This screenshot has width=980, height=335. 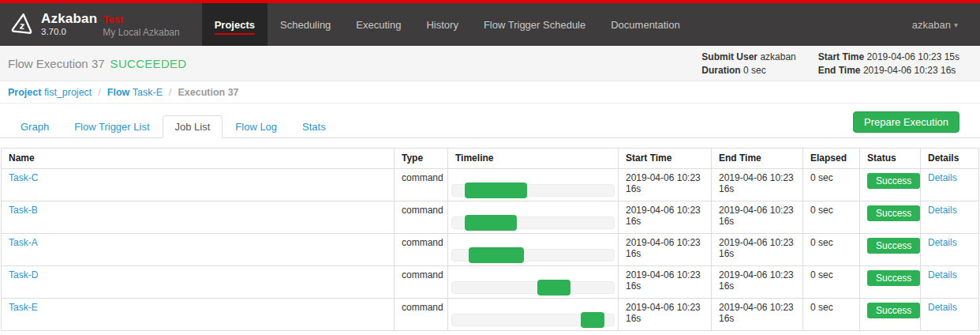 I want to click on col-header-timeline: Timeline, so click(x=533, y=159).